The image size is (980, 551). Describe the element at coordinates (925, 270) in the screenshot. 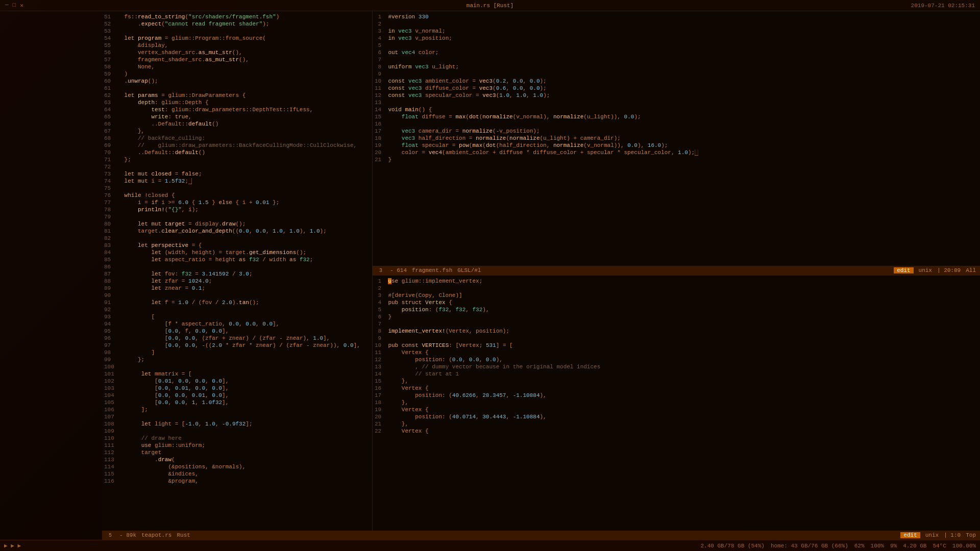

I see `encoding-fragment: unix` at that location.